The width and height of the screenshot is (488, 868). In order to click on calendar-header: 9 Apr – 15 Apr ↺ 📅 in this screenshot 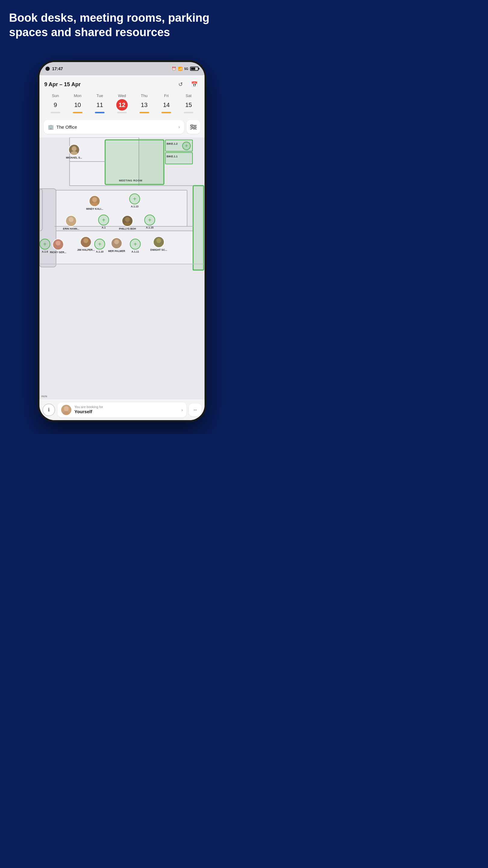, I will do `click(122, 84)`.